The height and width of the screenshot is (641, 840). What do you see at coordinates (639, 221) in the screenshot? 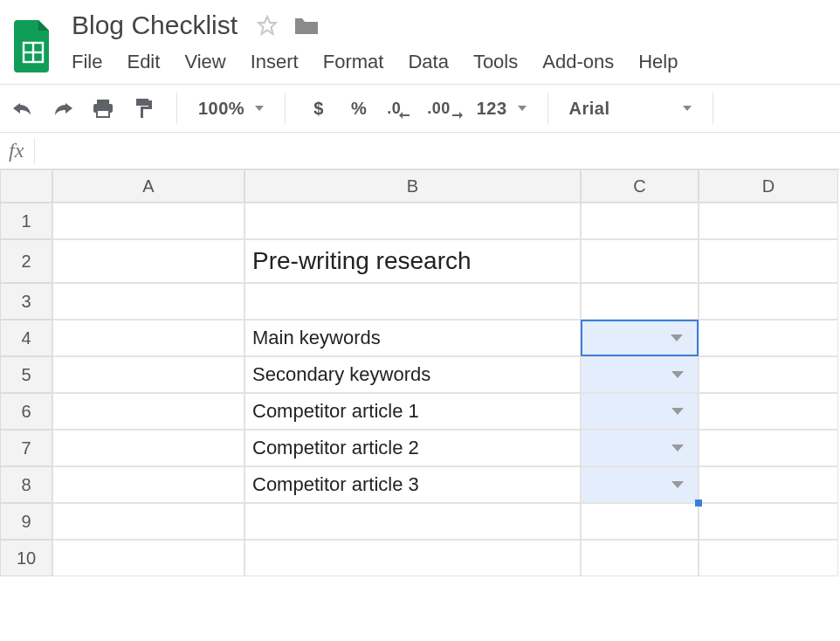
I see `cell-c1` at bounding box center [639, 221].